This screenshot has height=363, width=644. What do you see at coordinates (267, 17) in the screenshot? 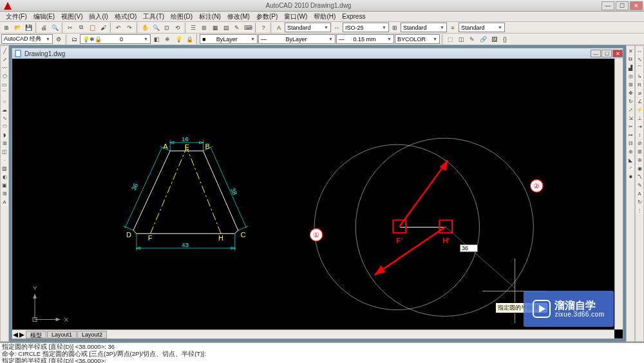
I see `menu-parametric: 参数(P)` at bounding box center [267, 17].